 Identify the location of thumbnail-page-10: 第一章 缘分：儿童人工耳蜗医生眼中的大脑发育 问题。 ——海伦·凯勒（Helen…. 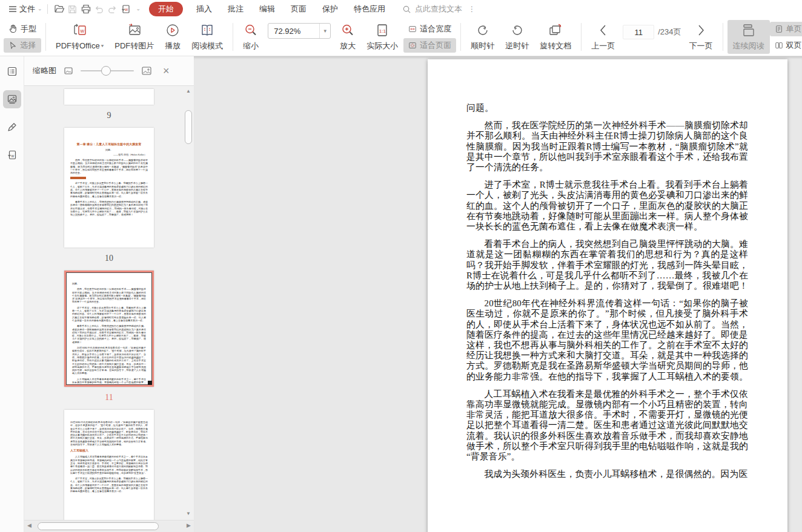
(109, 188).